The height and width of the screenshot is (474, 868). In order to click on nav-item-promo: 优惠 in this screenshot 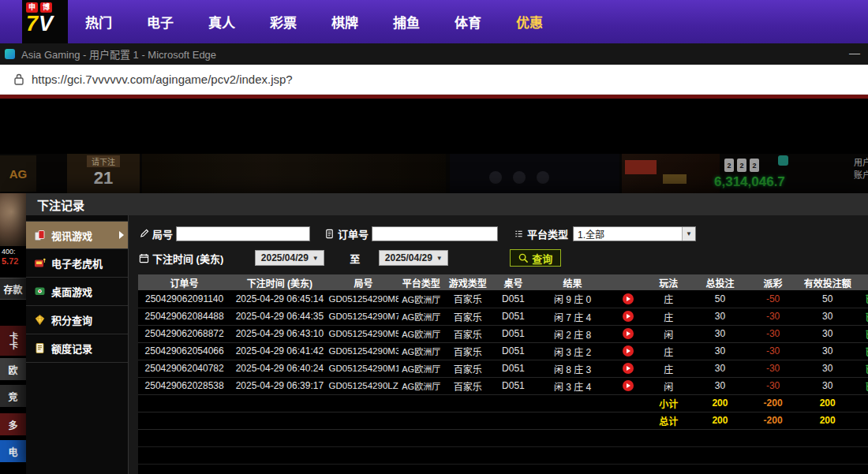, I will do `click(529, 22)`.